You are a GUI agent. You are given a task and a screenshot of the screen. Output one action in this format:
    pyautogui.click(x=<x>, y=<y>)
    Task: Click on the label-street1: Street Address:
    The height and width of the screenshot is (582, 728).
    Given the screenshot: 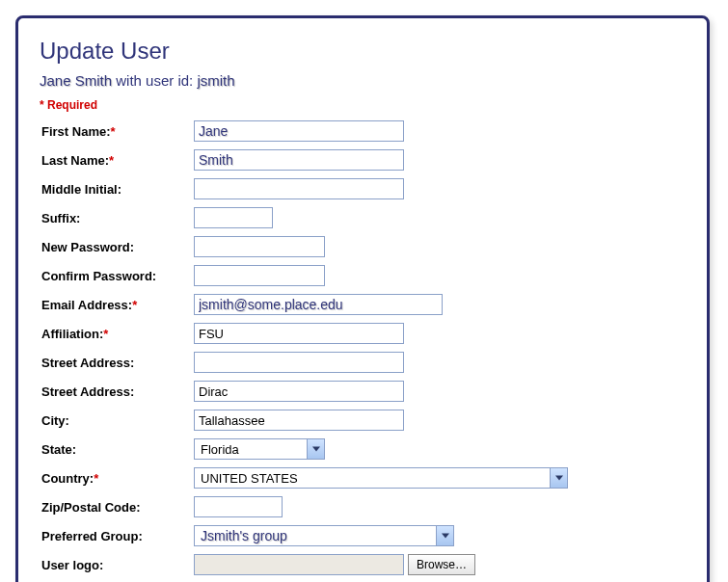 What is the action you would take?
    pyautogui.click(x=117, y=362)
    